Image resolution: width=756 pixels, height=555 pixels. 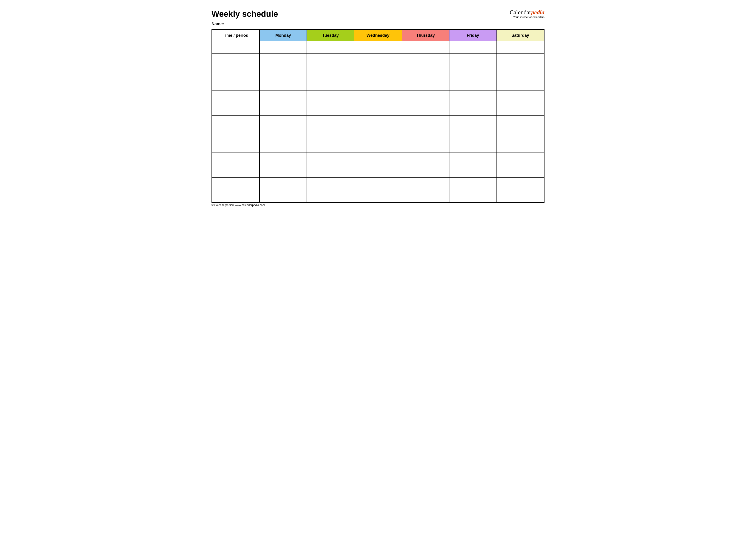 What do you see at coordinates (283, 35) in the screenshot?
I see `day-header-monday: Monday` at bounding box center [283, 35].